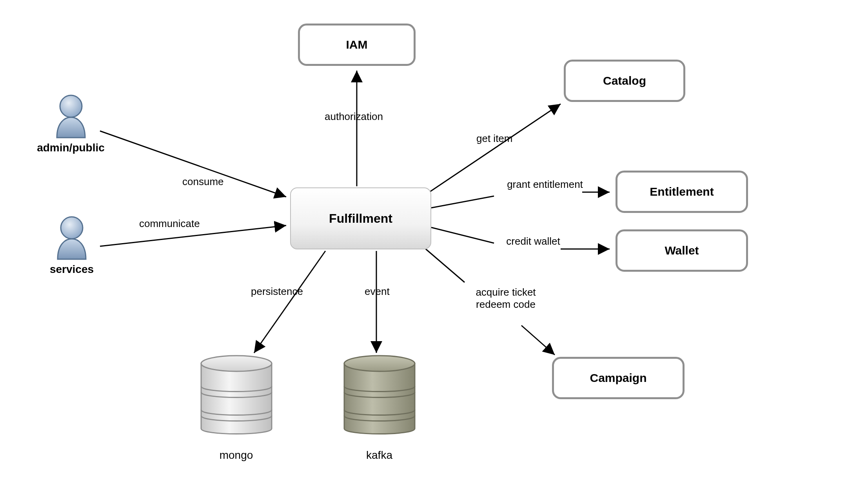 The image size is (868, 498). Describe the element at coordinates (506, 298) in the screenshot. I see `edge-acquire-redeem-label: acquire ticket redeem code` at that location.